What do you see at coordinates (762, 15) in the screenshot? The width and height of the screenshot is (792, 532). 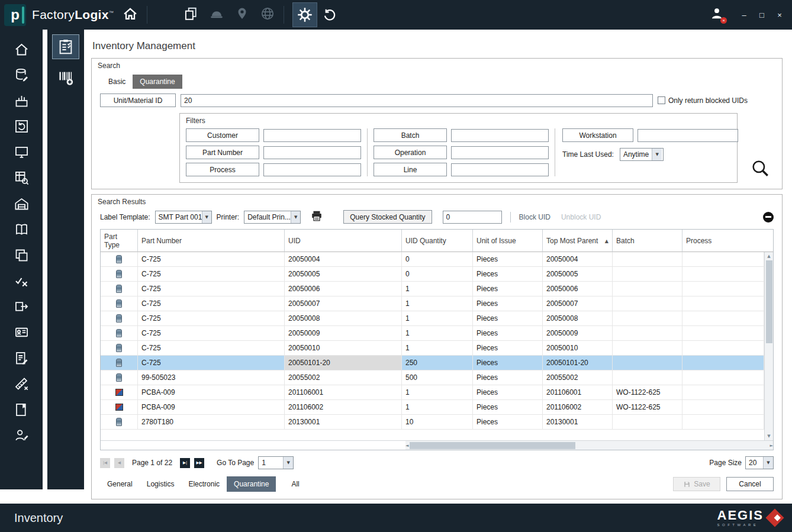 I see `maximize-button: □` at bounding box center [762, 15].